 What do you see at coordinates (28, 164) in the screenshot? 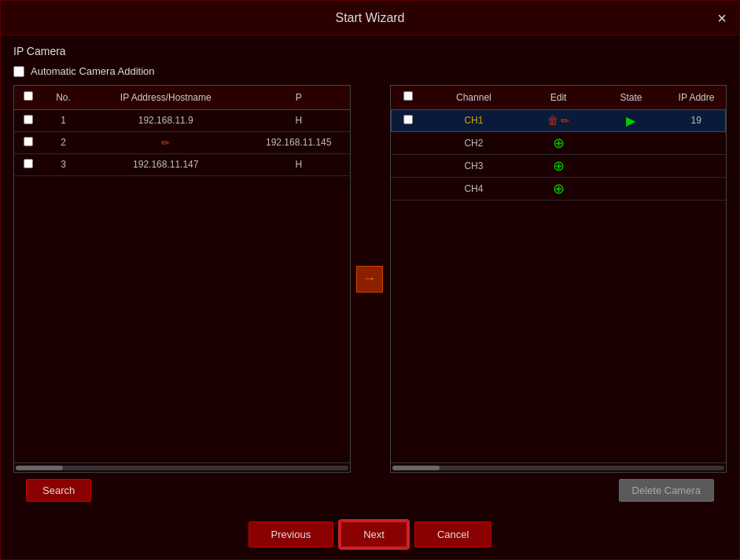
I see `row3-checkbox-cell` at bounding box center [28, 164].